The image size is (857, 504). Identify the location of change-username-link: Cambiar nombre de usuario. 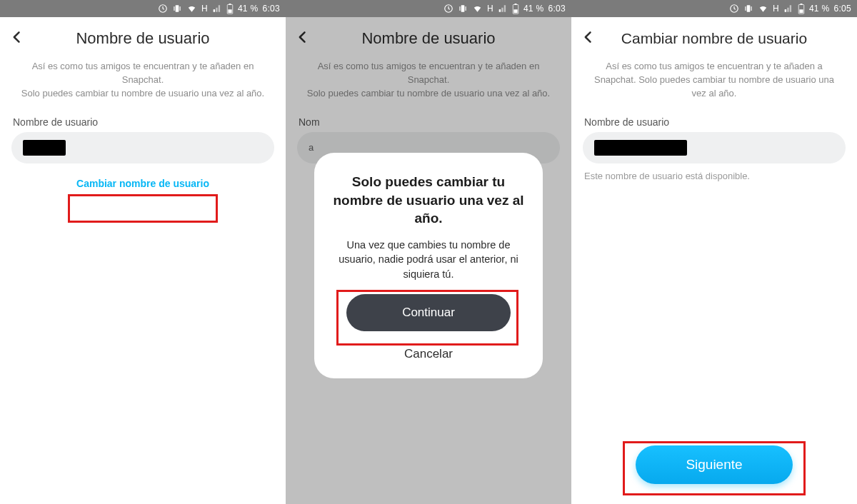
(143, 183).